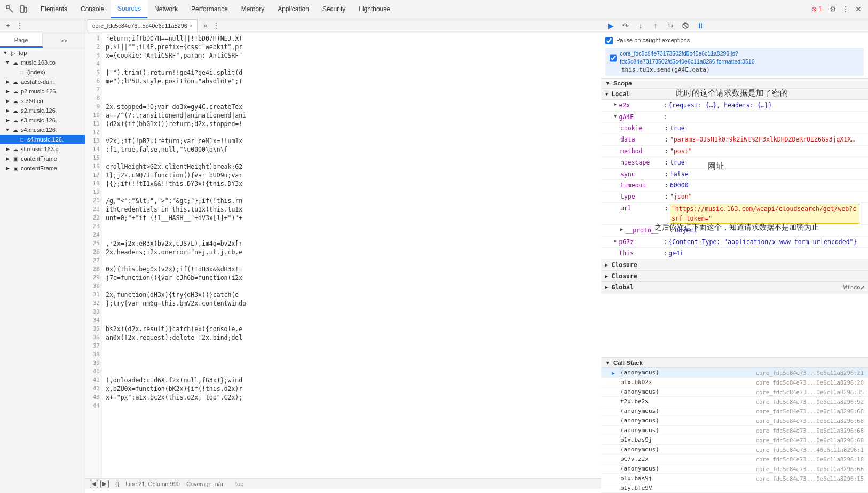 Image resolution: width=868 pixels, height=493 pixels. What do you see at coordinates (735, 392) in the screenshot?
I see `callstack-item-cs3: (anonymous)core_fdc5c84e73...0e6c11a8296…` at bounding box center [735, 392].